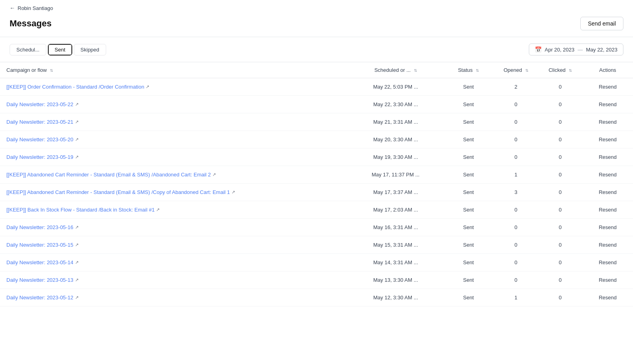 This screenshot has height=364, width=633. Describe the element at coordinates (580, 49) in the screenshot. I see `date-dash: —` at that location.